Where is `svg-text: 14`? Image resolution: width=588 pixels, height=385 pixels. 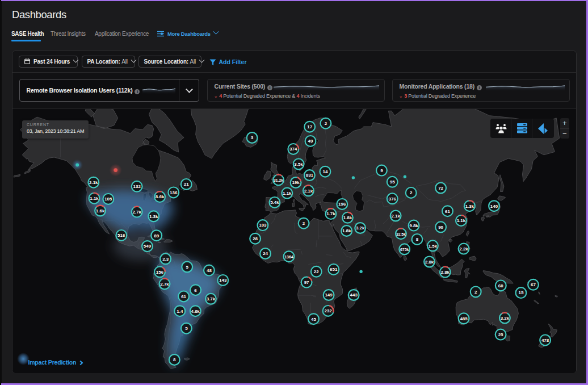
svg-text: 14 is located at coordinates (325, 171).